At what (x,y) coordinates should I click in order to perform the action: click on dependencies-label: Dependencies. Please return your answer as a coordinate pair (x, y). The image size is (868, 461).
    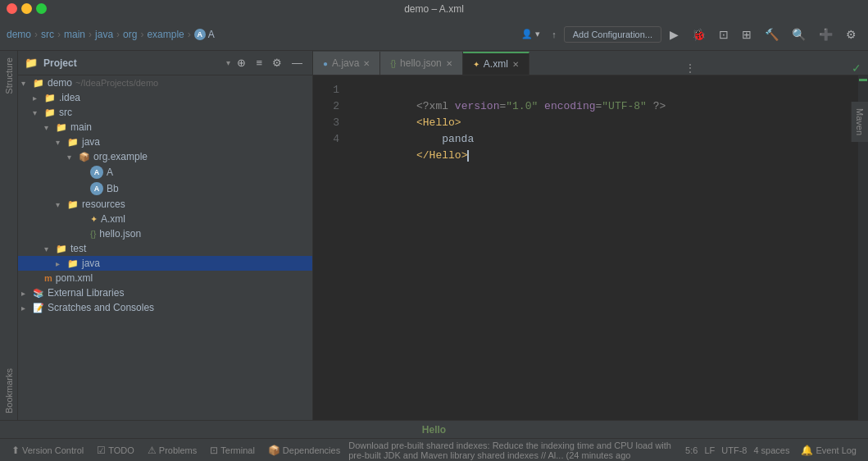
    Looking at the image, I should click on (311, 450).